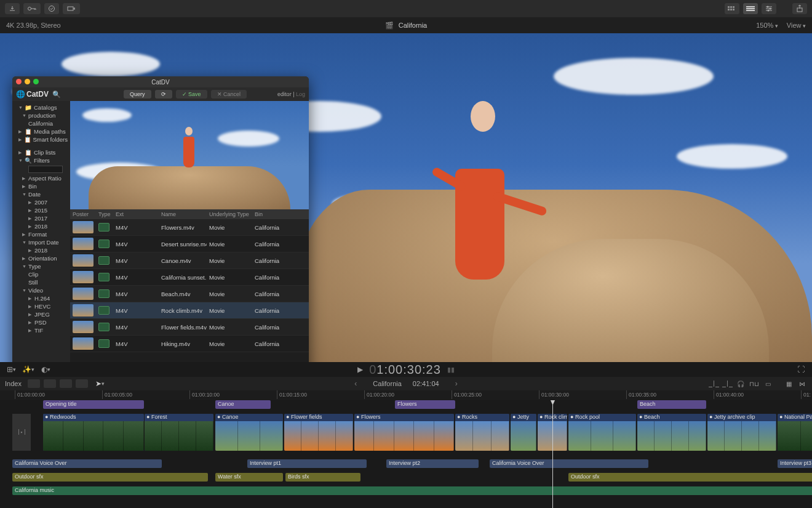  Describe the element at coordinates (800, 9) in the screenshot. I see `share-button` at that location.